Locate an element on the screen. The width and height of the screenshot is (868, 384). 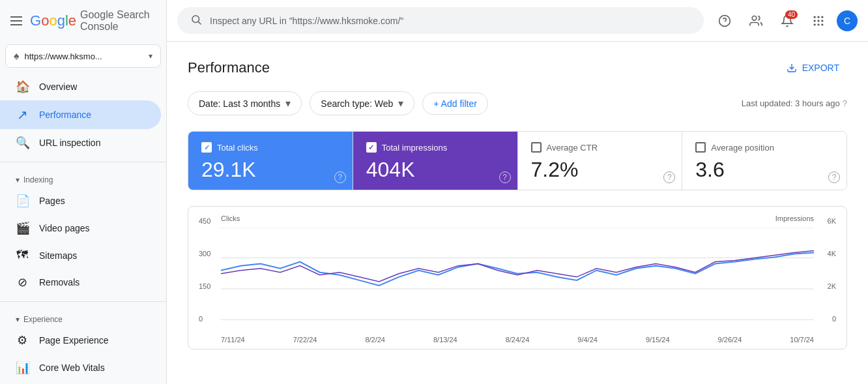
topbar: Inspect any URL in "https://www.hksmoke.… is located at coordinates (517, 21).